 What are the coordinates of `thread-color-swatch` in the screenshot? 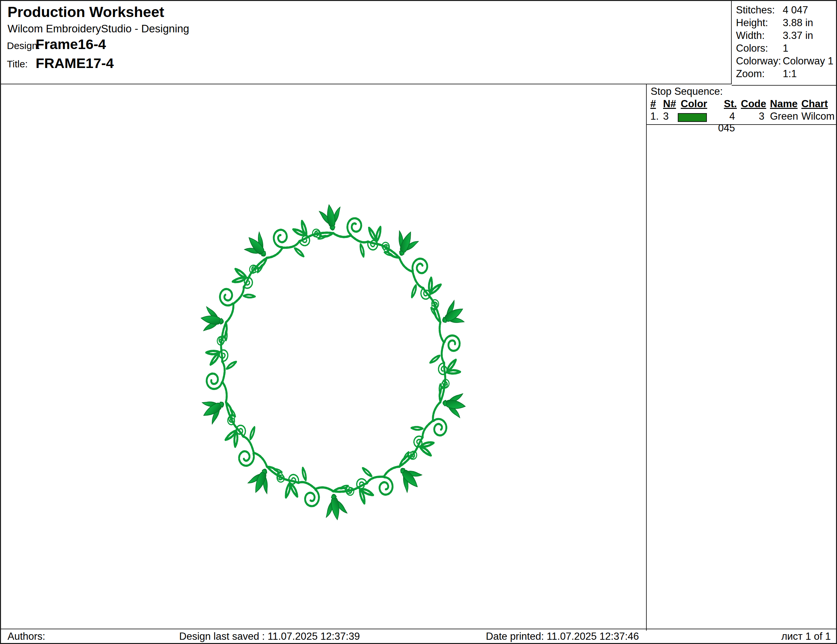 It's located at (692, 117).